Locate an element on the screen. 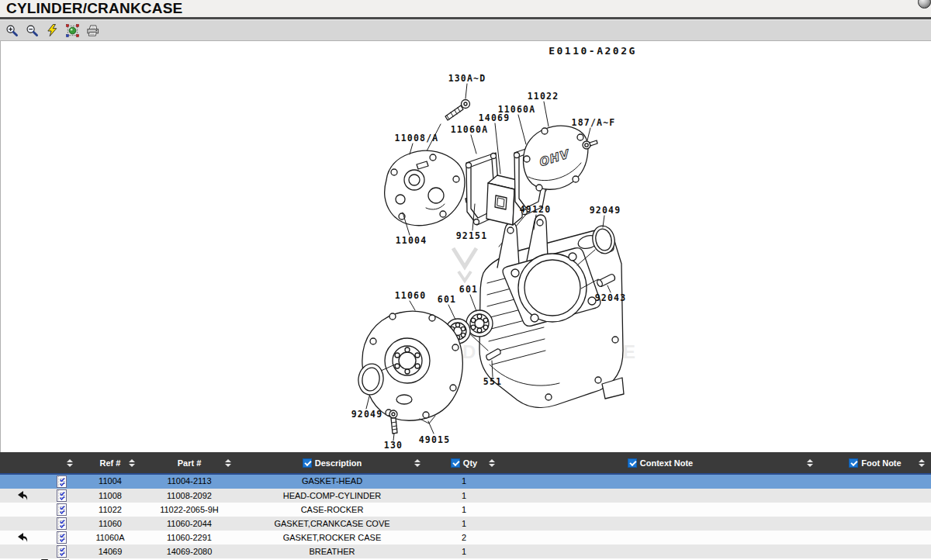 The image size is (931, 560). table-header: Ref # Part # Description Qty Context Not… is located at coordinates (466, 462).